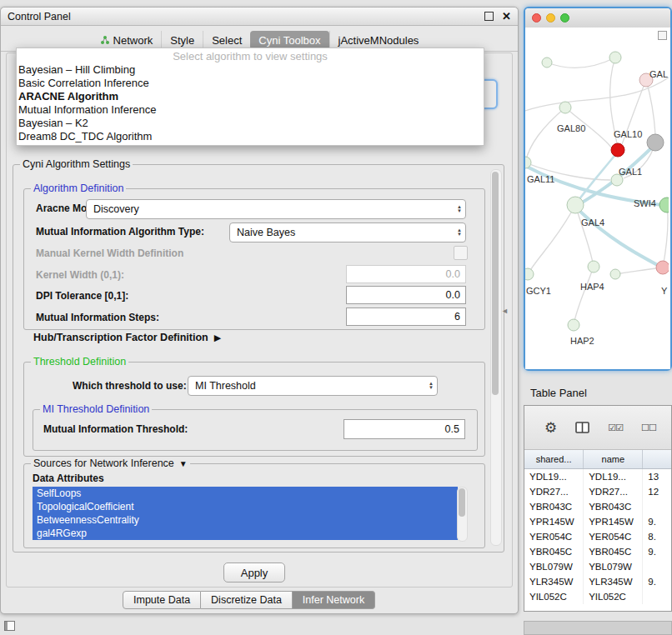  What do you see at coordinates (614, 459) in the screenshot?
I see `column-header-name: name` at bounding box center [614, 459].